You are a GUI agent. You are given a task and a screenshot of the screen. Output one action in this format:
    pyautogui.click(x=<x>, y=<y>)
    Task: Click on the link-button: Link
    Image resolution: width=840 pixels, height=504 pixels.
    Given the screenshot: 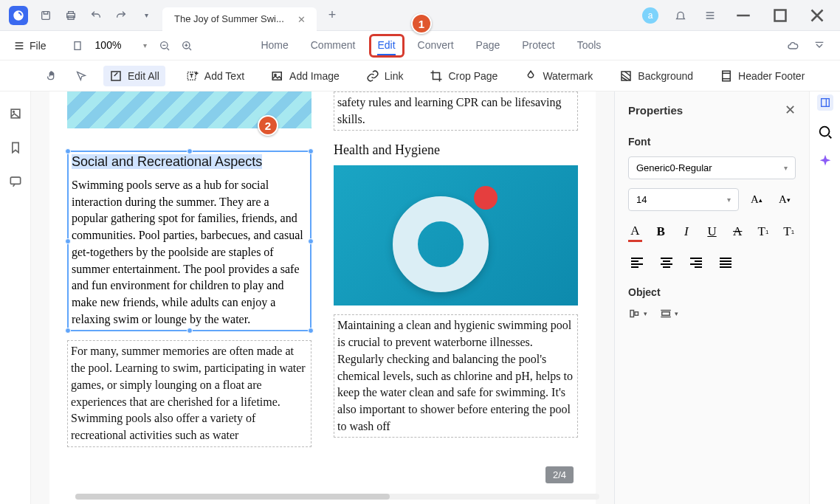 What is the action you would take?
    pyautogui.click(x=385, y=76)
    